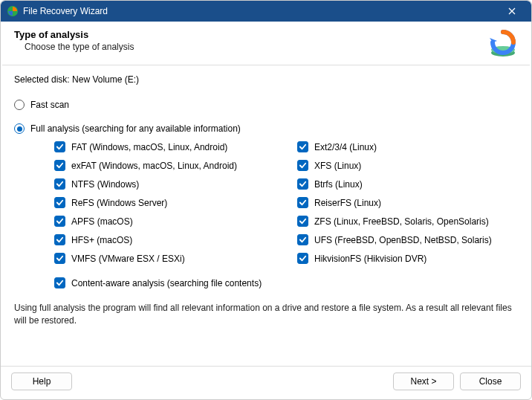  Describe the element at coordinates (166, 283) in the screenshot. I see `content-aware-label: Content-aware analysis (searching file c…` at that location.